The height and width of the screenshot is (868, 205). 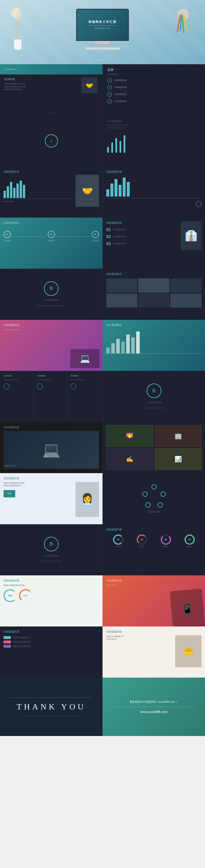 I want to click on numlist-title: 添加标题内容, so click(x=143, y=223).